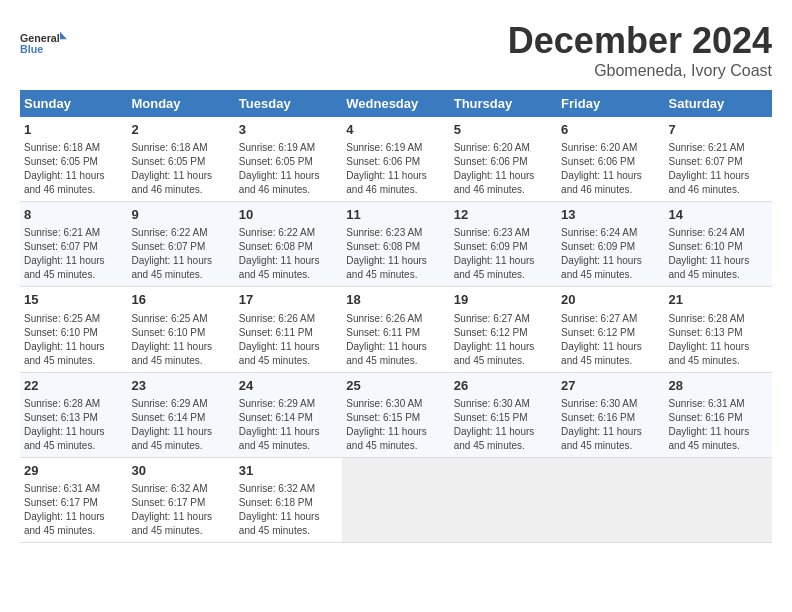 This screenshot has width=792, height=612. What do you see at coordinates (288, 104) in the screenshot?
I see `weekday-header-tuesday: Tuesday` at bounding box center [288, 104].